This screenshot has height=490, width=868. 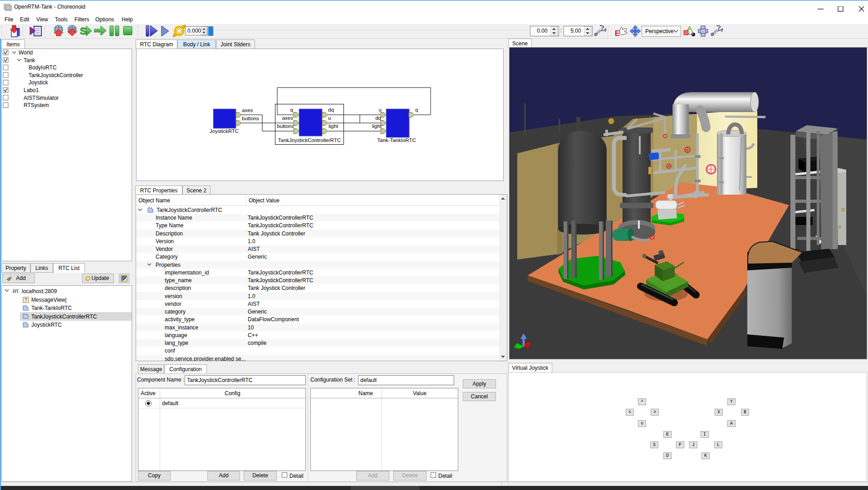 What do you see at coordinates (170, 225) in the screenshot?
I see `svg-text: Type Name` at bounding box center [170, 225].